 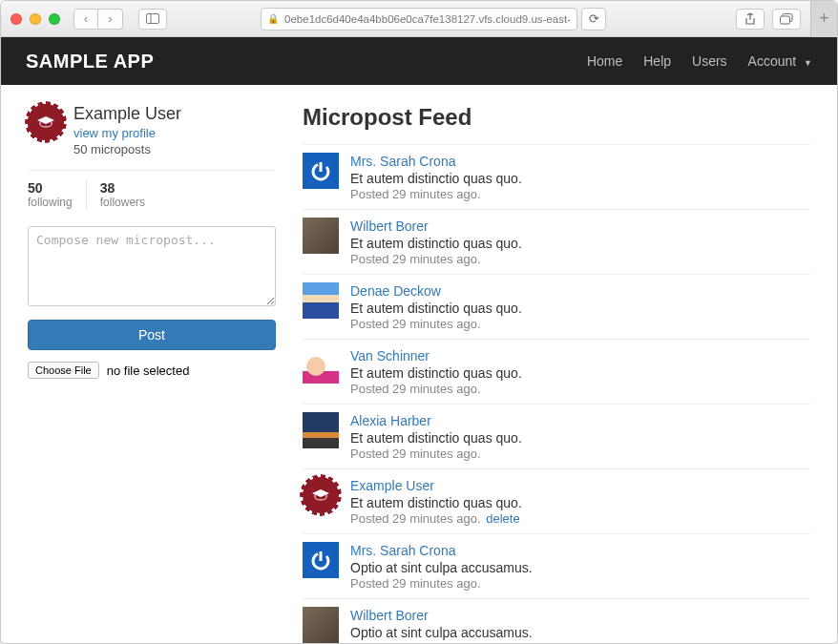 What do you see at coordinates (824, 19) in the screenshot?
I see `new-tab-button: +` at bounding box center [824, 19].